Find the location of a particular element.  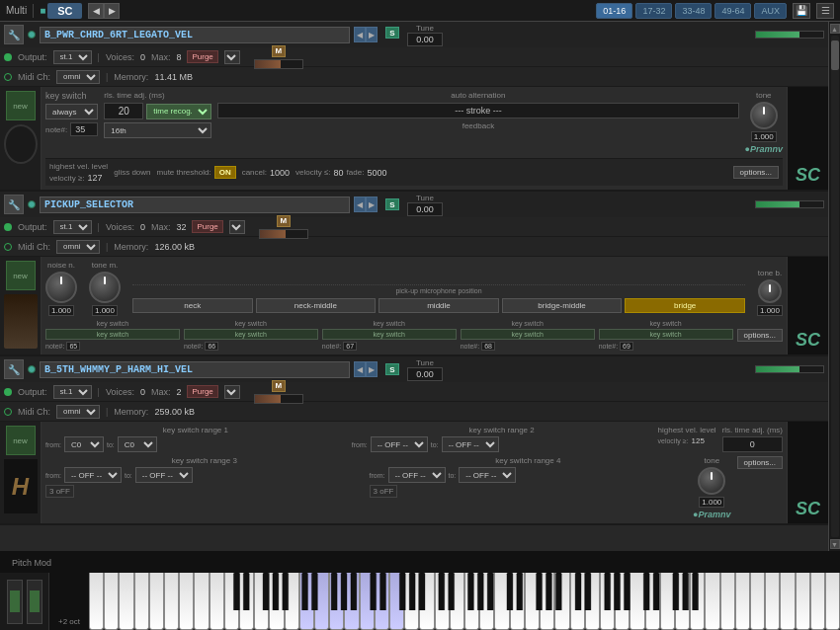

inst2-pickup-neck: neck is located at coordinates (193, 306).